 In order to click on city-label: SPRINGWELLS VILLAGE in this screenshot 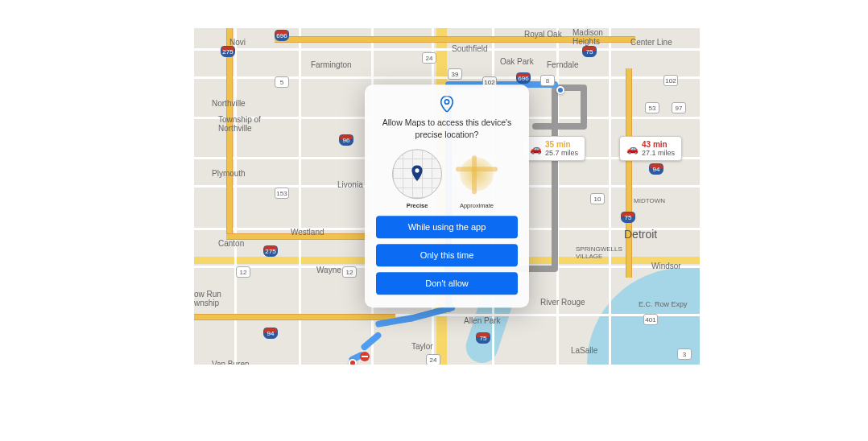, I will do `click(599, 253)`.